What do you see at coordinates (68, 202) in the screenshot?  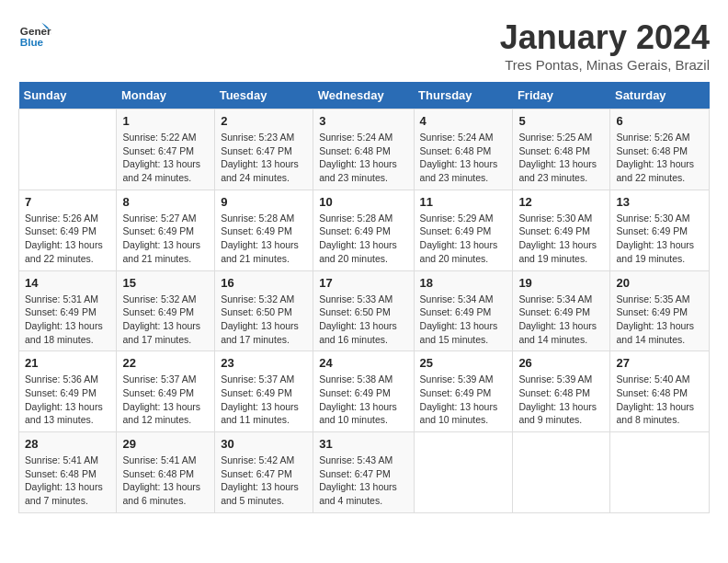 I see `day-number: 7` at bounding box center [68, 202].